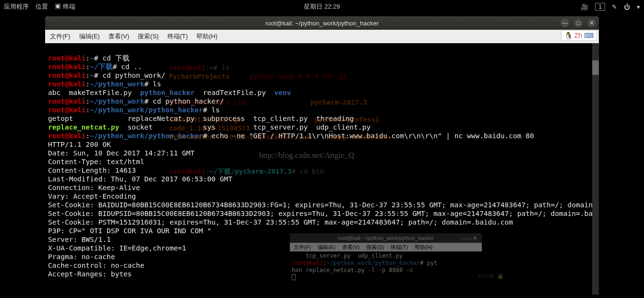 Image resolution: width=644 pixels, height=298 pixels. Describe the element at coordinates (596, 169) in the screenshot. I see `scrollbar` at that location.